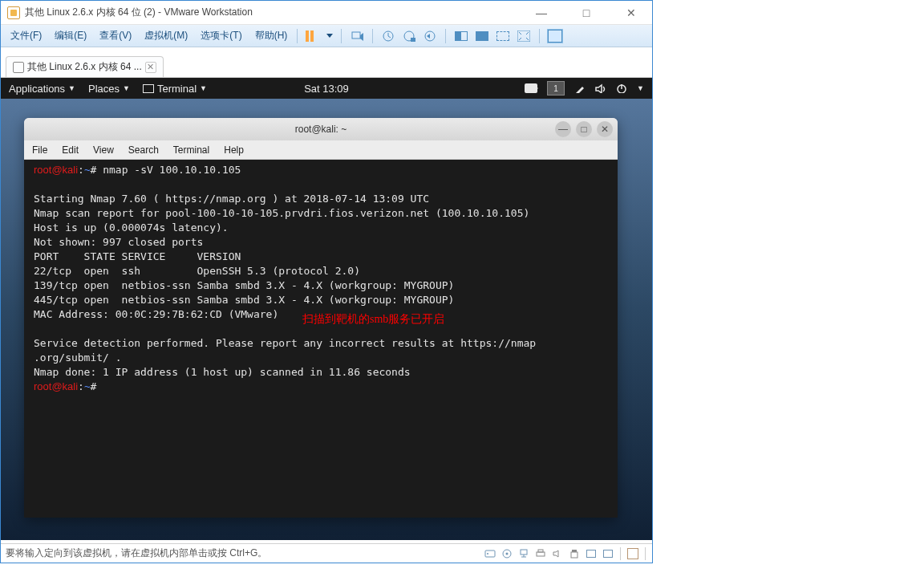 This screenshot has height=585, width=924. I want to click on menu-edit: 编辑(E), so click(71, 35).